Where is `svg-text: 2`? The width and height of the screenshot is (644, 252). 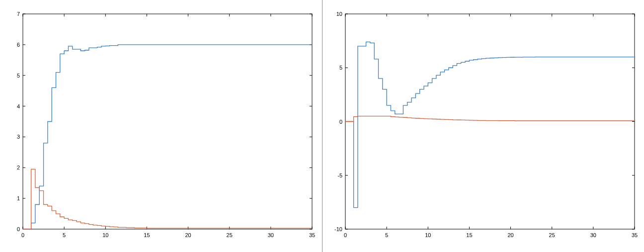
svg-text: 2 is located at coordinates (18, 168).